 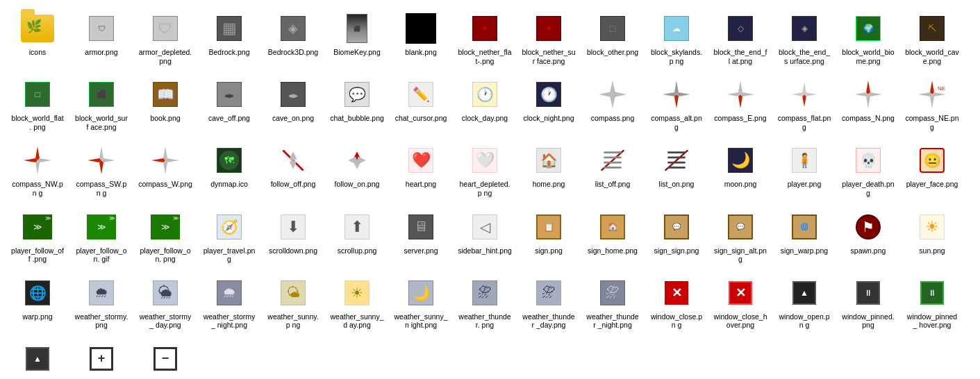 I want to click on file-item: 💀player_death.png, so click(x=868, y=171).